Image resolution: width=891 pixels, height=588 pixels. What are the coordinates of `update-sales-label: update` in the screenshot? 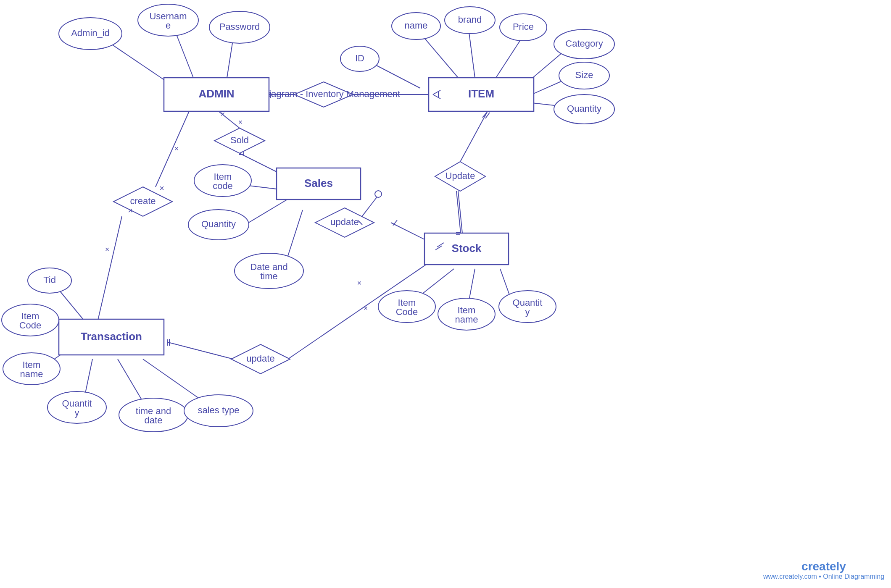 It's located at (345, 222).